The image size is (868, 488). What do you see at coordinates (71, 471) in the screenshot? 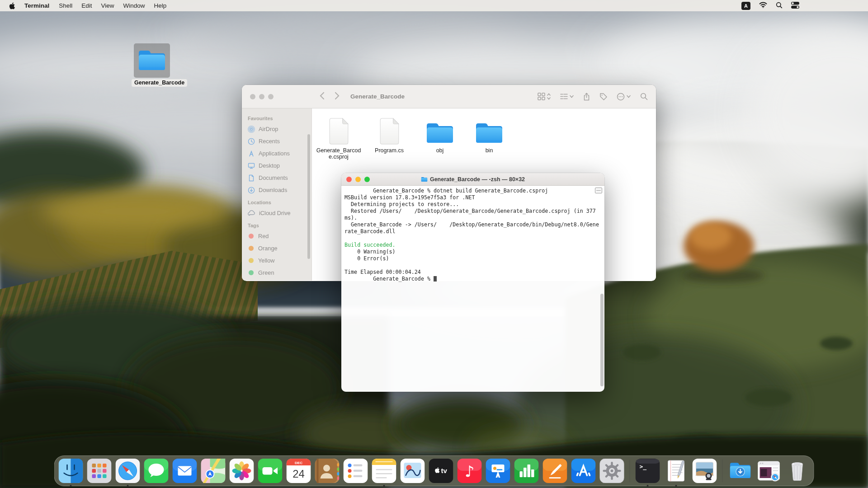
I see `dock-finder` at bounding box center [71, 471].